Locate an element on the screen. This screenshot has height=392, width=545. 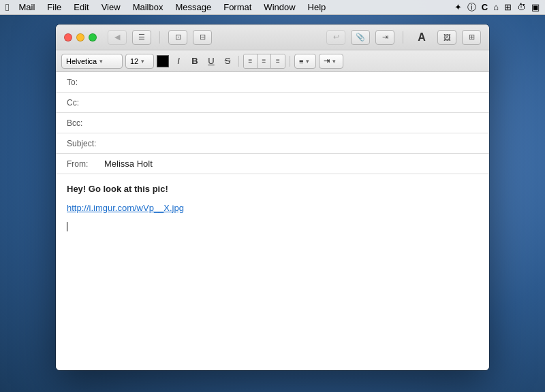
align-right-icon: ≡ is located at coordinates (278, 61).